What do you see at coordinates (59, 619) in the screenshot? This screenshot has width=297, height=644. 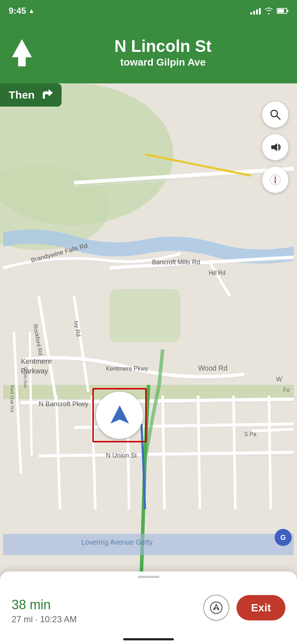 I see `arrival-time: 10:23 AM` at bounding box center [59, 619].